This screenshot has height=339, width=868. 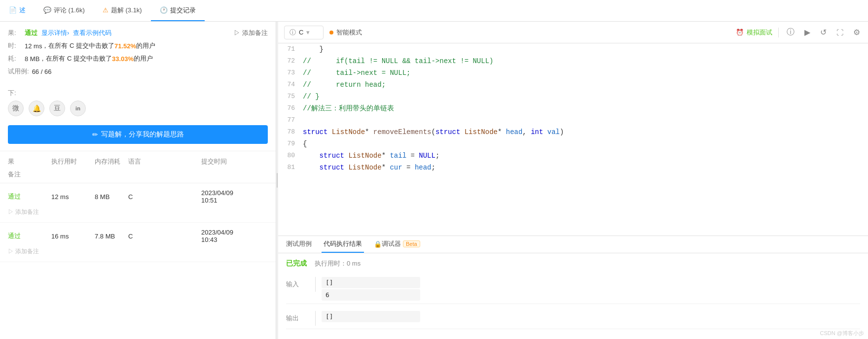 What do you see at coordinates (304, 33) in the screenshot?
I see `language-selector: ⓘ C ▾` at bounding box center [304, 33].